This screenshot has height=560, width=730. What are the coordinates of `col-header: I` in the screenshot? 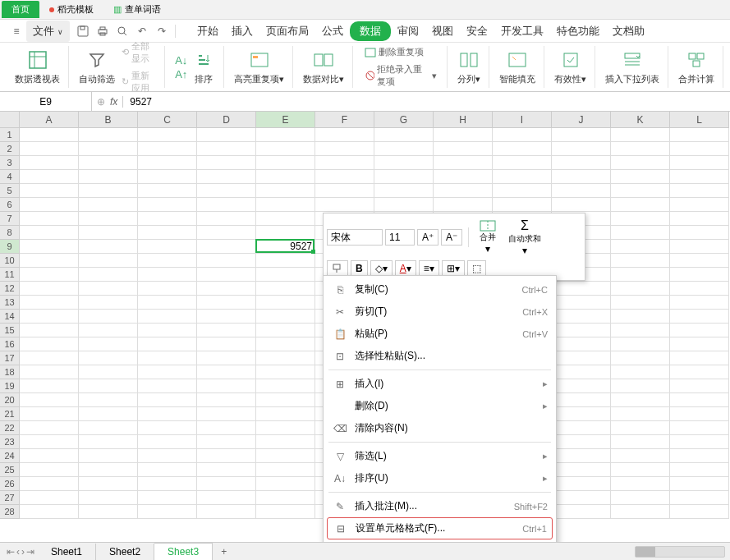 It's located at (522, 120).